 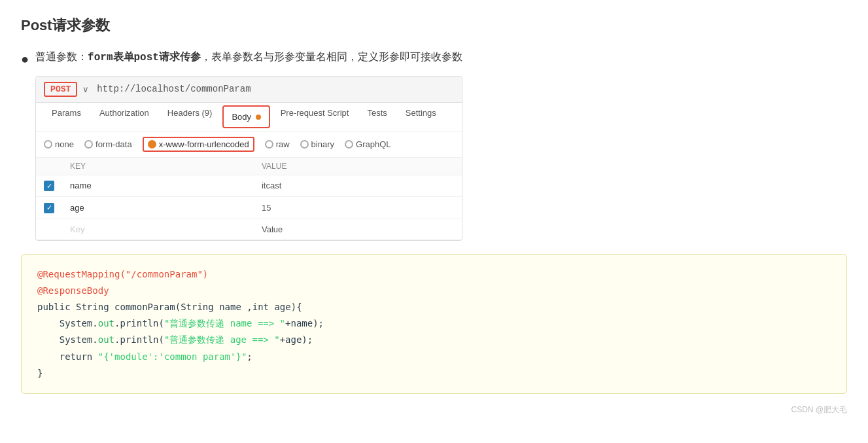 I want to click on code-line-4: System.out.println("普通参数传递 name ==> "+na…, so click(x=434, y=323).